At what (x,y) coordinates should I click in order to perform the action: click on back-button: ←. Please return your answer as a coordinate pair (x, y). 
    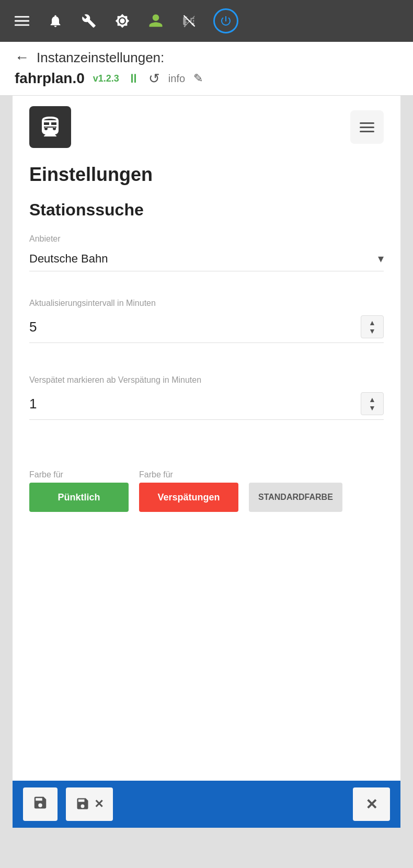
    Looking at the image, I should click on (22, 58).